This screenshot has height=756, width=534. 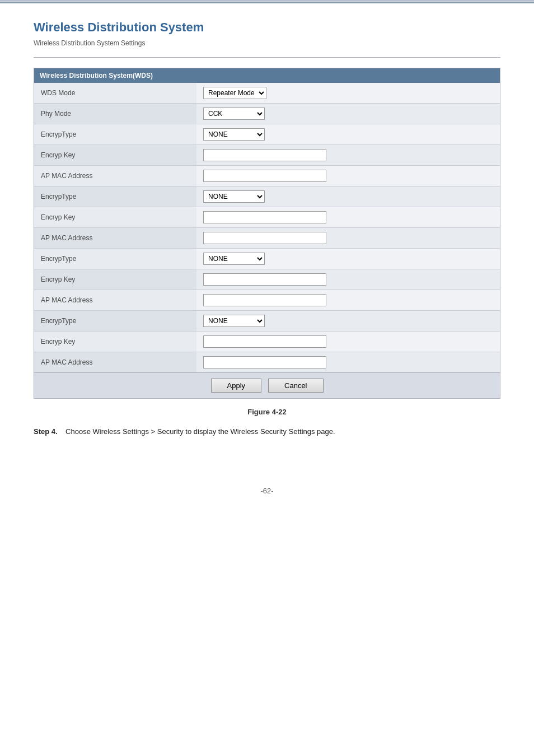 I want to click on button-row: Apply Cancel, so click(x=267, y=385).